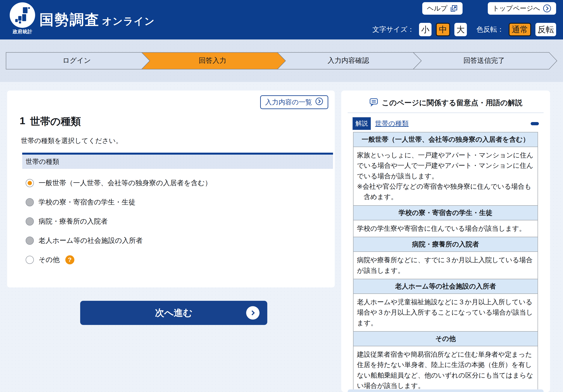 This screenshot has height=392, width=563. What do you see at coordinates (55, 122) in the screenshot?
I see `question-title: 世帯の種類` at bounding box center [55, 122].